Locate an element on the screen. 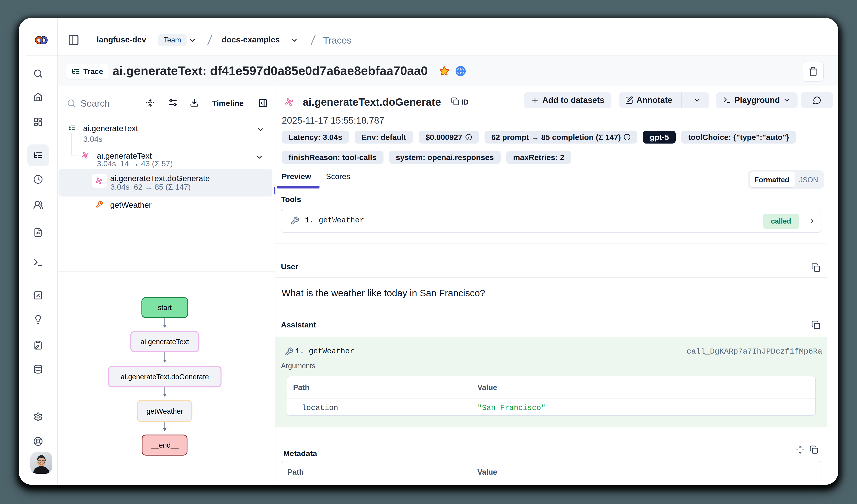 This screenshot has height=504, width=857. svg-text: ai.generateText.doGenerate is located at coordinates (165, 377).